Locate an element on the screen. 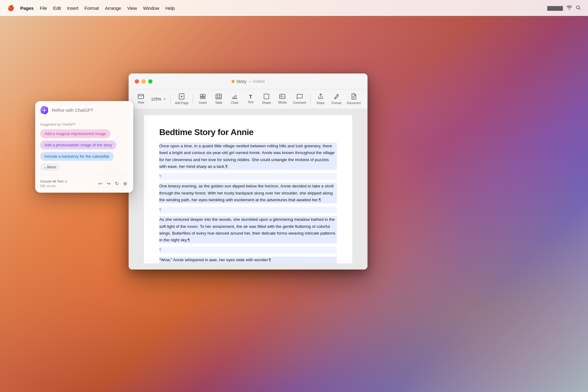 The image size is (588, 392). menu-help: Help is located at coordinates (170, 8).